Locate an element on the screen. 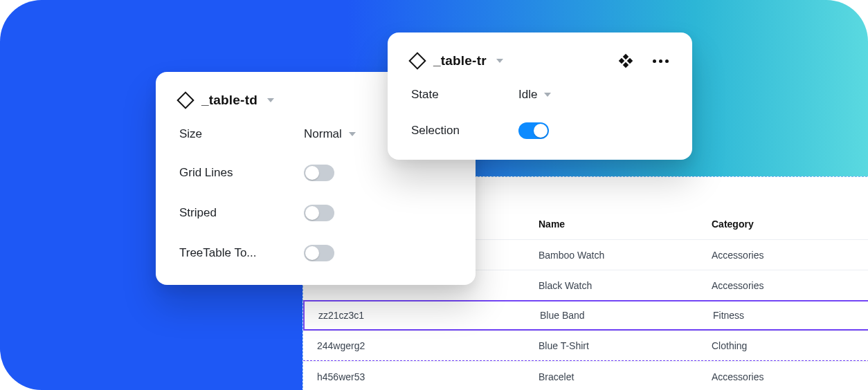 The width and height of the screenshot is (868, 390). size-select: Normal is located at coordinates (329, 134).